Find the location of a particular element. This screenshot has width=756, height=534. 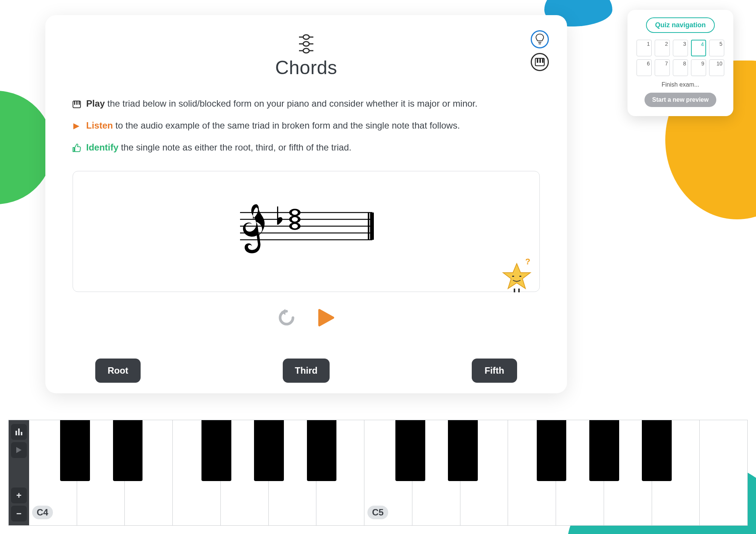

staff-box: ? is located at coordinates (306, 231).